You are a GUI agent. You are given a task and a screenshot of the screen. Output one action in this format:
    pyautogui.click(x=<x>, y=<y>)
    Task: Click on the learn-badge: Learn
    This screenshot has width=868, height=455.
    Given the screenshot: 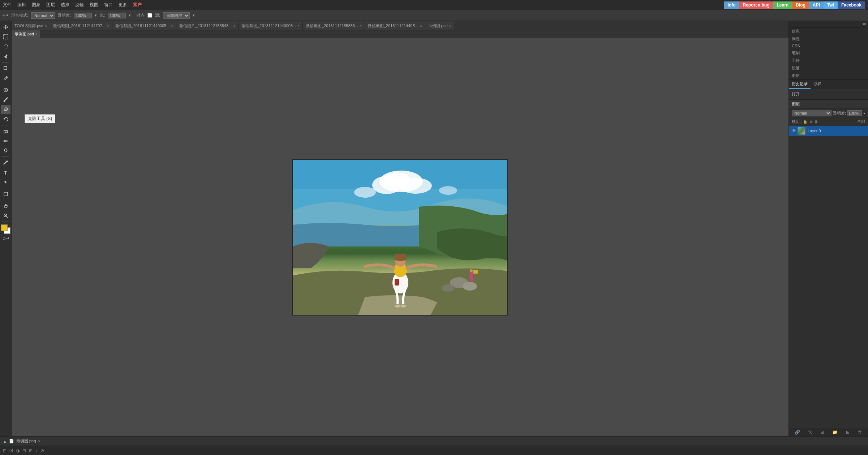 What is the action you would take?
    pyautogui.click(x=783, y=5)
    